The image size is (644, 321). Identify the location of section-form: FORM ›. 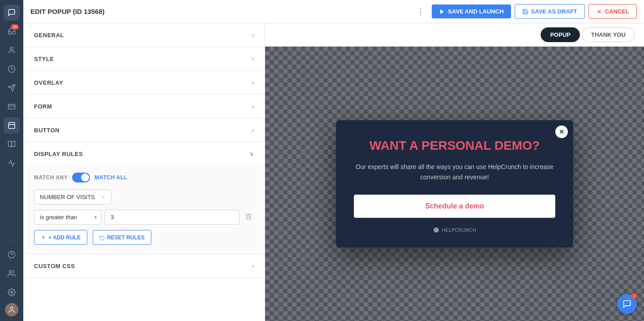
(144, 107).